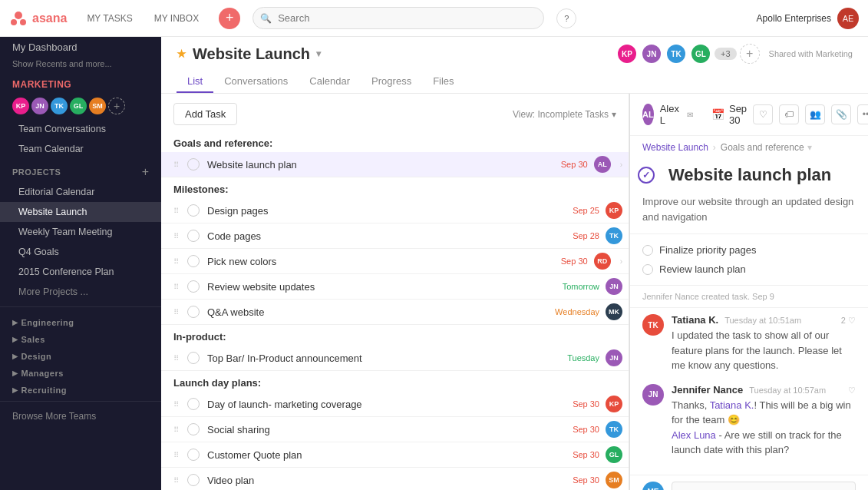  Describe the element at coordinates (81, 354) in the screenshot. I see `sidebar-group-design: ▶Design` at that location.